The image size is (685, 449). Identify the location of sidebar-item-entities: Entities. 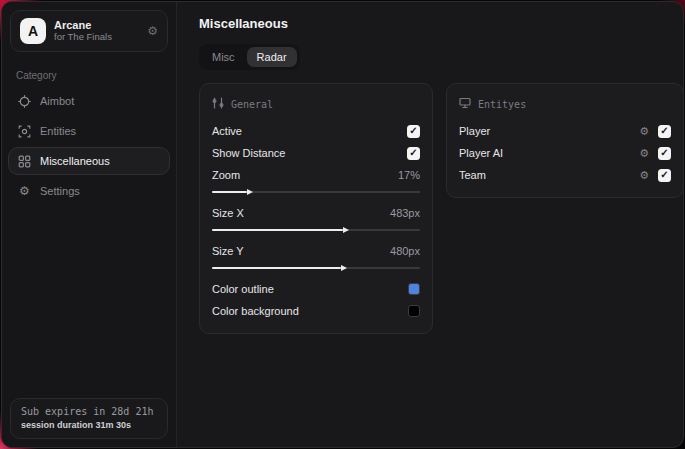
(89, 131).